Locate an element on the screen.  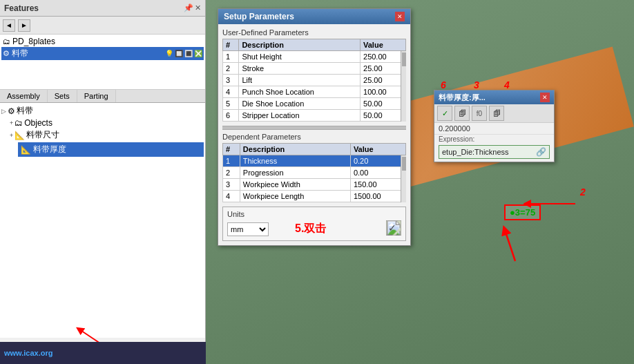
col-val: Value is located at coordinates (383, 46).